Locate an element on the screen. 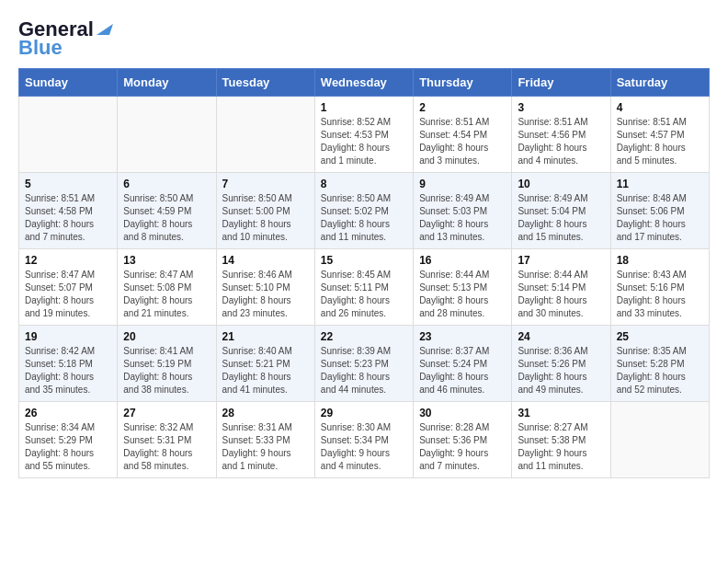  day-info: Sunrise: 8:45 AM Sunset: 5:11 PM Dayligh… is located at coordinates (364, 294).